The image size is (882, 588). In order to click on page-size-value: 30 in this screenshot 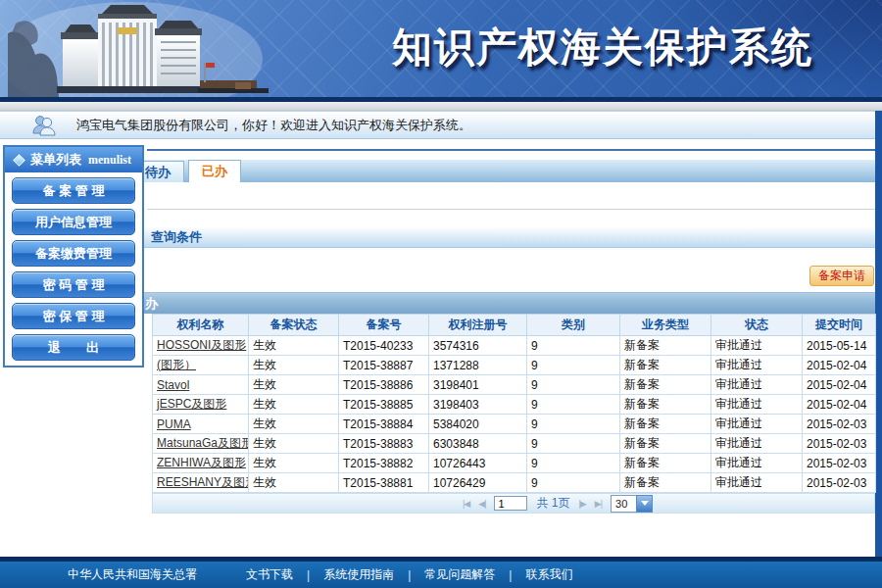, I will do `click(623, 504)`.